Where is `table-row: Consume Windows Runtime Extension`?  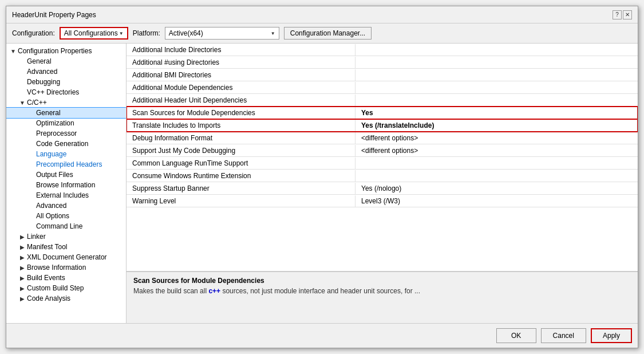
table-row: Consume Windows Runtime Extension is located at coordinates (382, 176).